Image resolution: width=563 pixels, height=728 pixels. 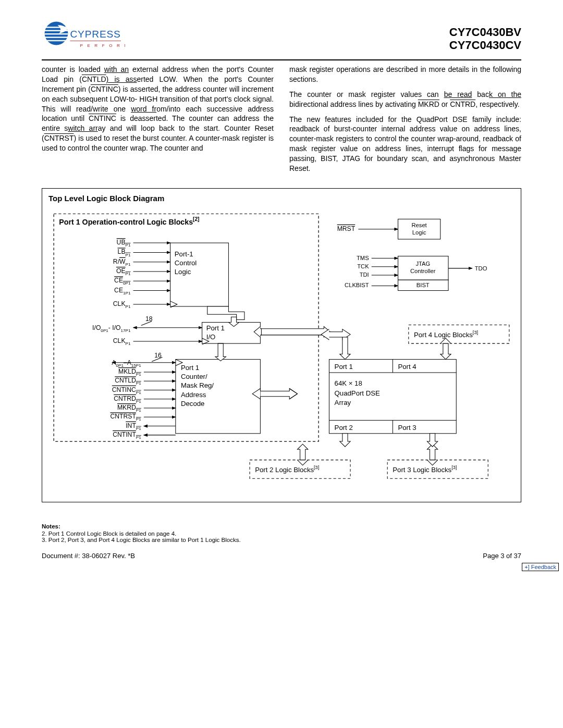 What do you see at coordinates (126, 364) in the screenshot?
I see `svg-text: A0P1–A15P1` at bounding box center [126, 364].